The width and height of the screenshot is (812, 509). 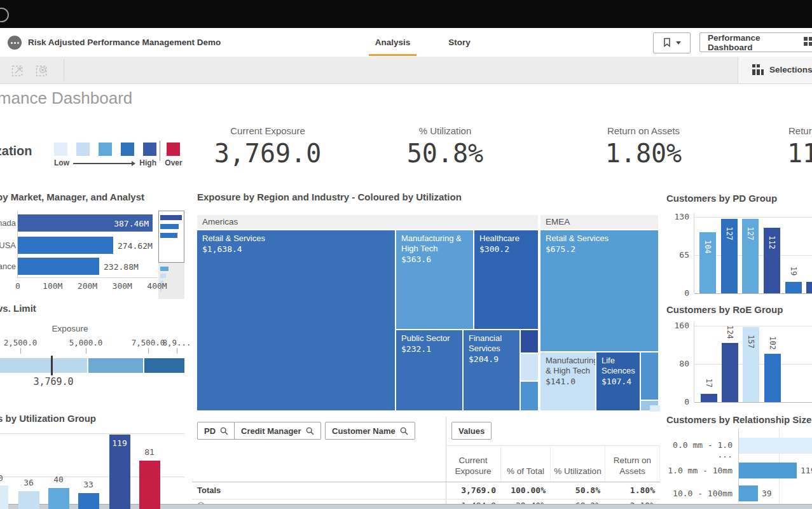 I want to click on treemap-tile: Life Sciences$107.4, so click(x=618, y=382).